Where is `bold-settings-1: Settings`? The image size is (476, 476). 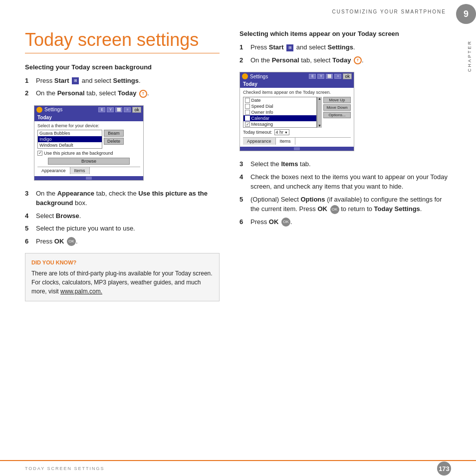
bold-settings-1: Settings is located at coordinates (126, 81).